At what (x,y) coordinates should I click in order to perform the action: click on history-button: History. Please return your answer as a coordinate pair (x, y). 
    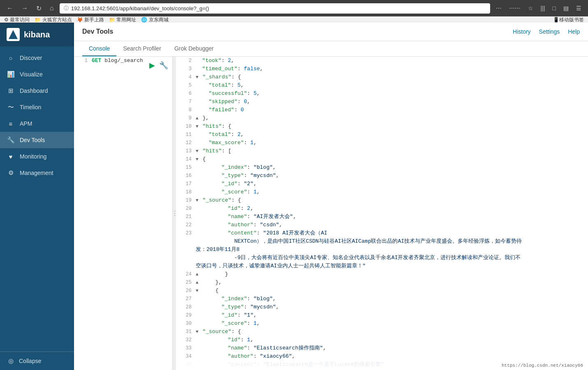
    Looking at the image, I should click on (522, 32).